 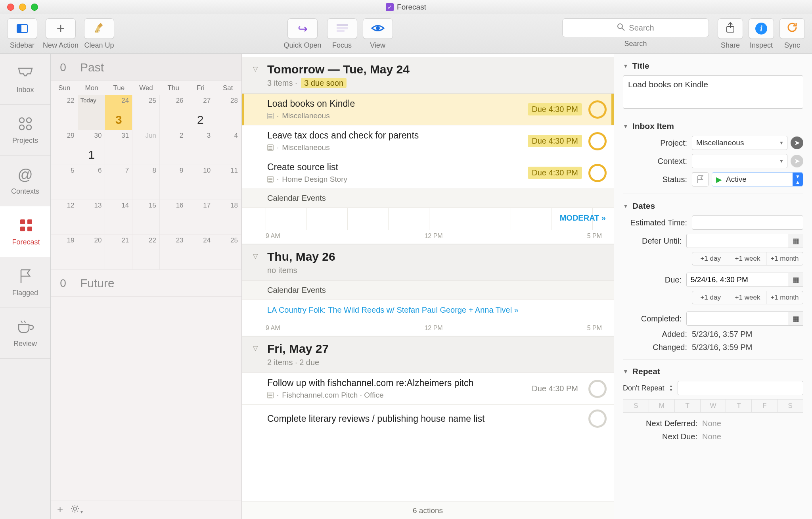 I want to click on cal-day: 28, so click(x=228, y=113).